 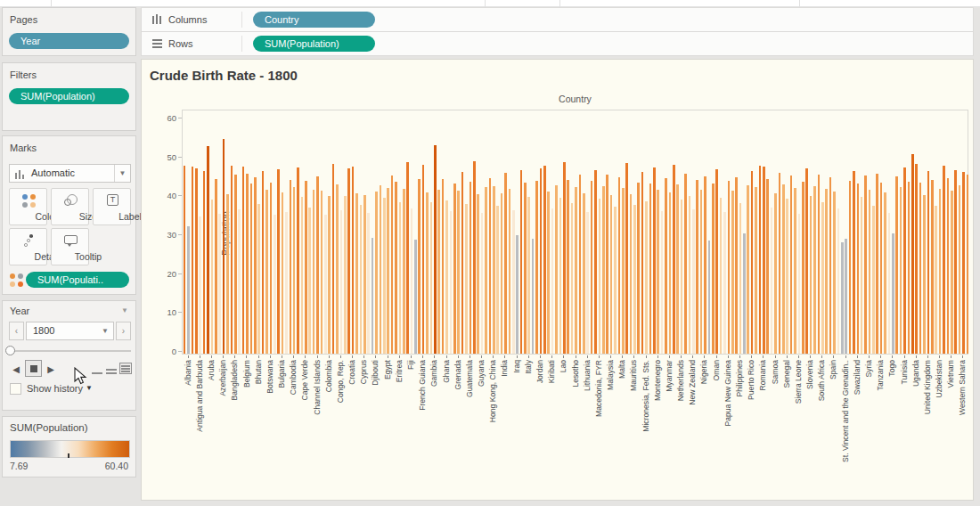 I want to click on x-tick-label: Hong Kong, China, so click(x=494, y=431).